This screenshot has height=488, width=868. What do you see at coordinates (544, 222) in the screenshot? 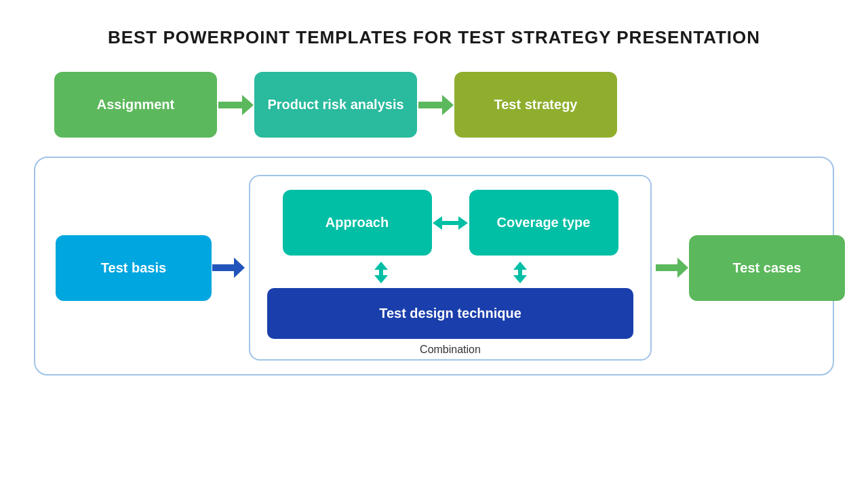
I see `coverage-type-label: Coverage type` at bounding box center [544, 222].